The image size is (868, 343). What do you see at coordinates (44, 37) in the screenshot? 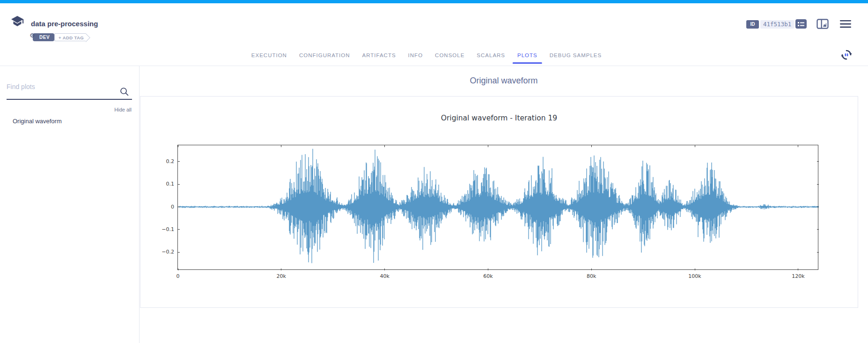
I see `tag-dev: DEV` at bounding box center [44, 37].